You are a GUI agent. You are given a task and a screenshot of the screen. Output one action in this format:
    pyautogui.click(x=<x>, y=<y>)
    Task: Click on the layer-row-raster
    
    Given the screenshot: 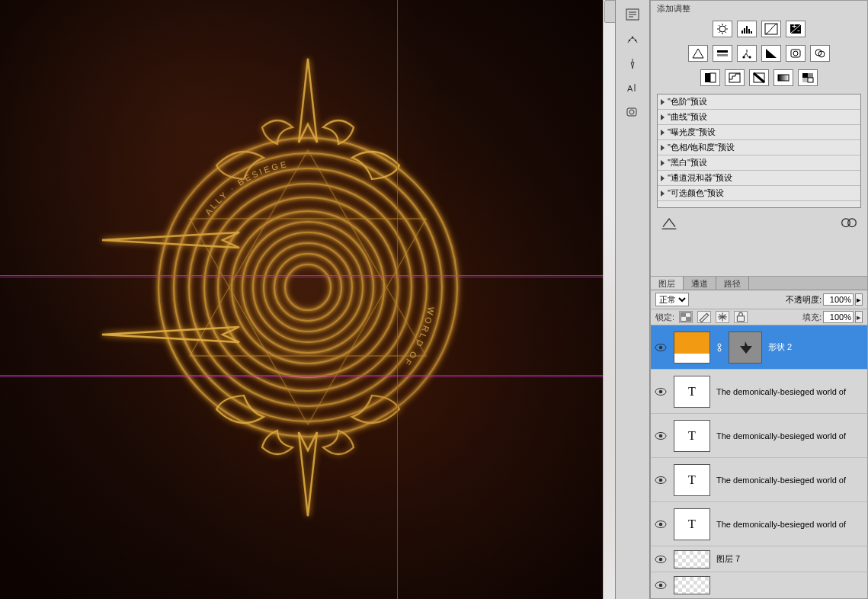 What is the action you would take?
    pyautogui.click(x=759, y=585)
    